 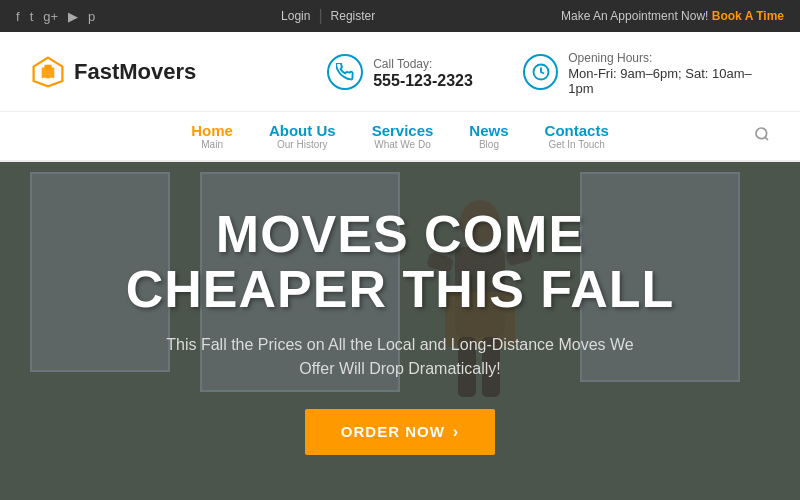 What do you see at coordinates (154, 72) in the screenshot?
I see `logo: FastMovers` at bounding box center [154, 72].